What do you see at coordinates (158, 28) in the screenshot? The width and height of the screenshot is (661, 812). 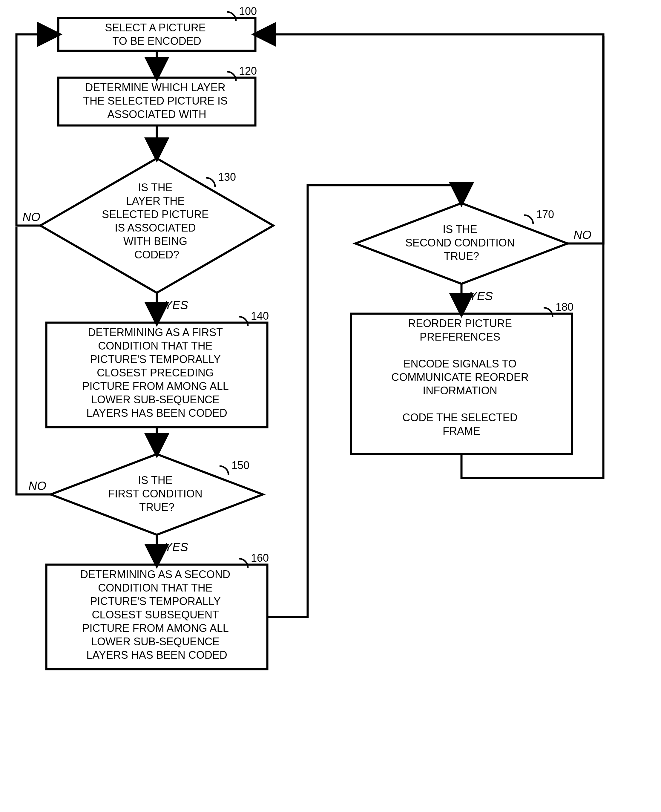 I see `node-100: SELECT A PICTURE TO BE ENCODED 100` at bounding box center [158, 28].